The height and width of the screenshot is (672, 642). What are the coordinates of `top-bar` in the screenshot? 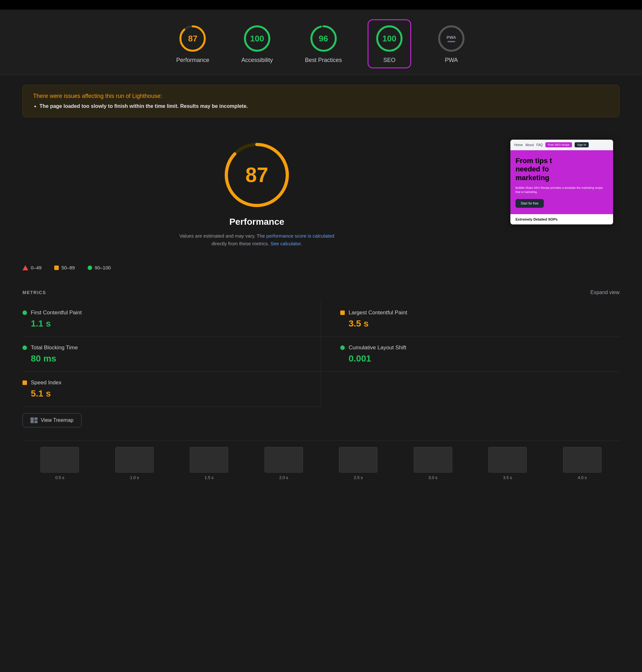 It's located at (321, 5).